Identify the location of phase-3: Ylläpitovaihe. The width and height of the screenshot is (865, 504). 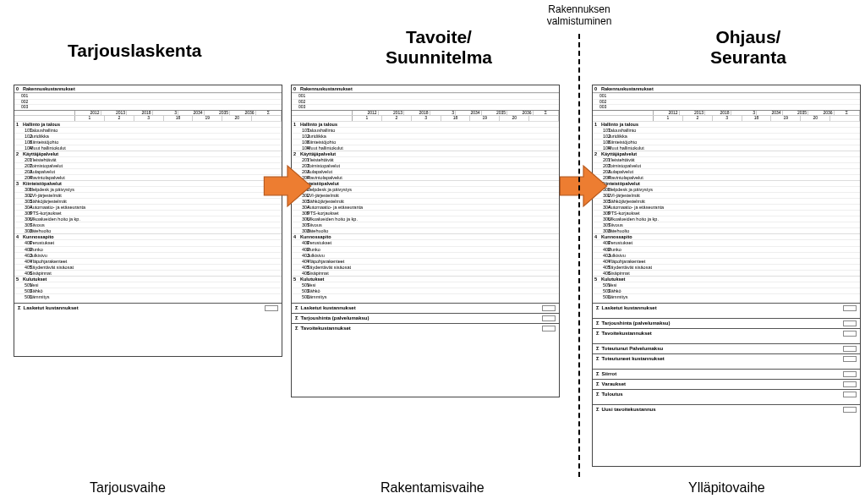
(727, 488).